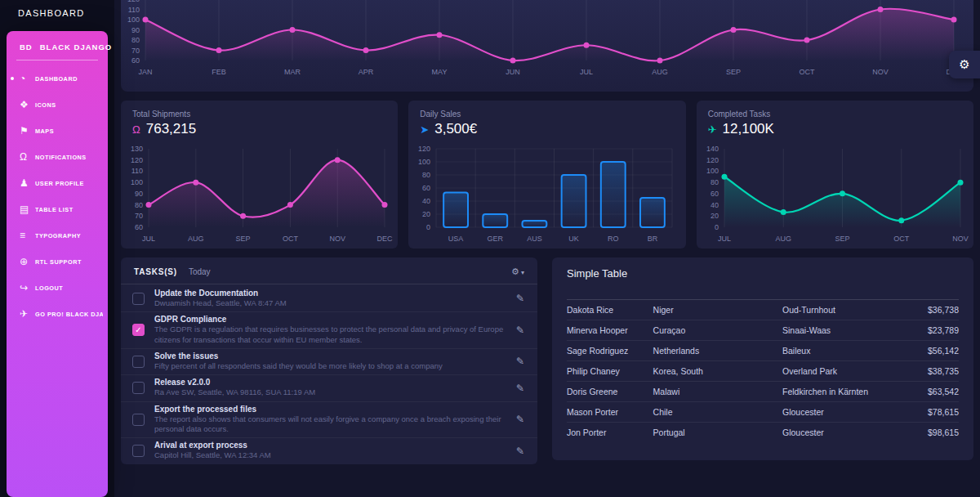 The image size is (980, 497). I want to click on sidebar-item: Ω NOTIFICATIONS, so click(57, 157).